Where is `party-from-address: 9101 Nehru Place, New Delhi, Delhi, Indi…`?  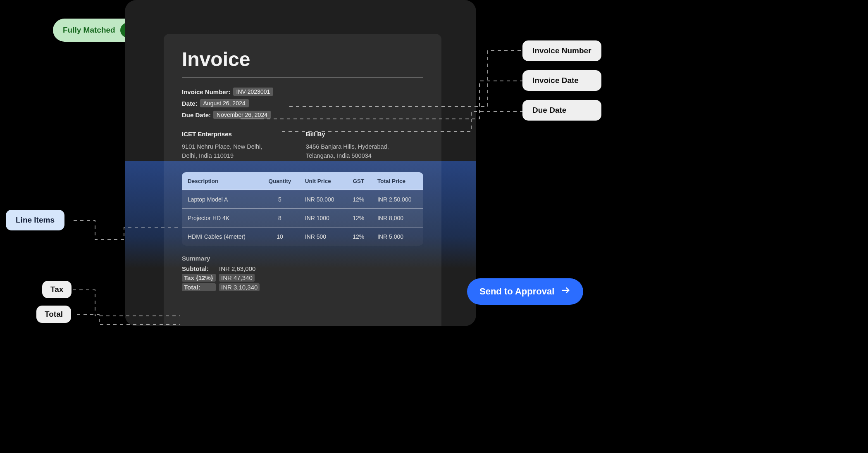
party-from-address: 9101 Nehru Place, New Delhi, Delhi, Indi… is located at coordinates (229, 152).